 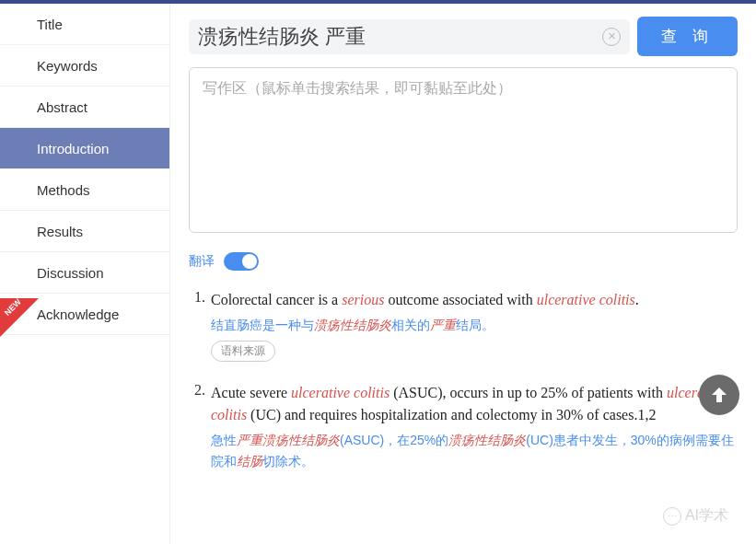 What do you see at coordinates (398, 37) in the screenshot?
I see `search-input` at bounding box center [398, 37].